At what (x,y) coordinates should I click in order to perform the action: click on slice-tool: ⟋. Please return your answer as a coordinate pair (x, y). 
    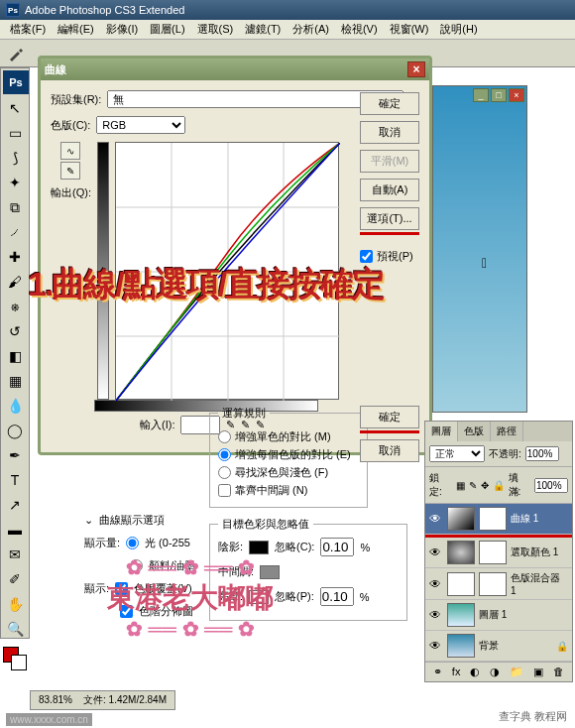
    Looking at the image, I should click on (15, 232).